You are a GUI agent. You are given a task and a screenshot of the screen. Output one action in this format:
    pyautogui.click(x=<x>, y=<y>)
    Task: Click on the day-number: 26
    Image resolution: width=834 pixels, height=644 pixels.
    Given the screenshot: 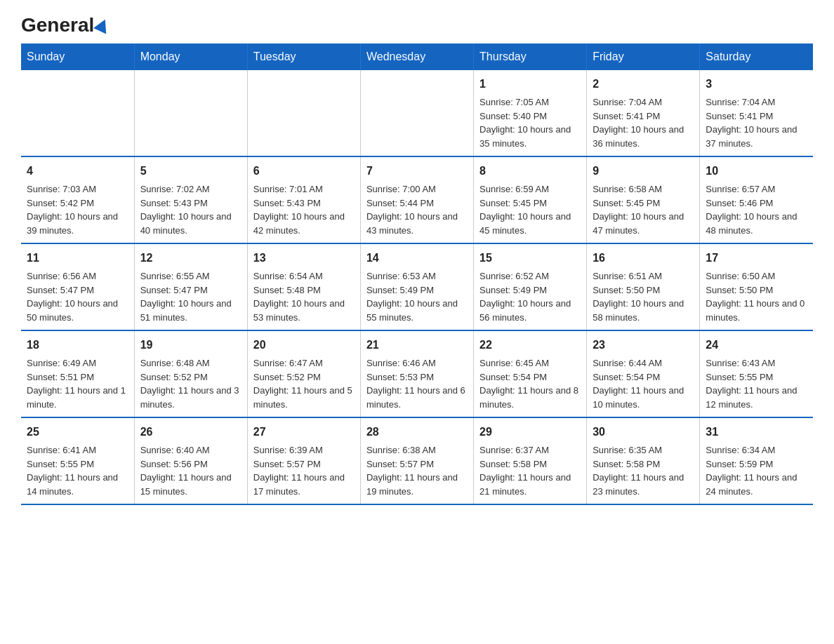 What is the action you would take?
    pyautogui.click(x=191, y=432)
    